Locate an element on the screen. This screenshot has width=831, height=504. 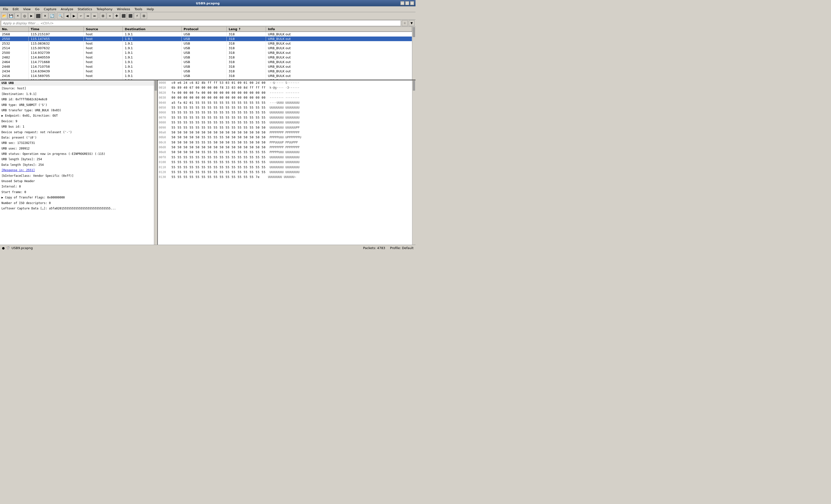
col-source: Source is located at coordinates (103, 29).